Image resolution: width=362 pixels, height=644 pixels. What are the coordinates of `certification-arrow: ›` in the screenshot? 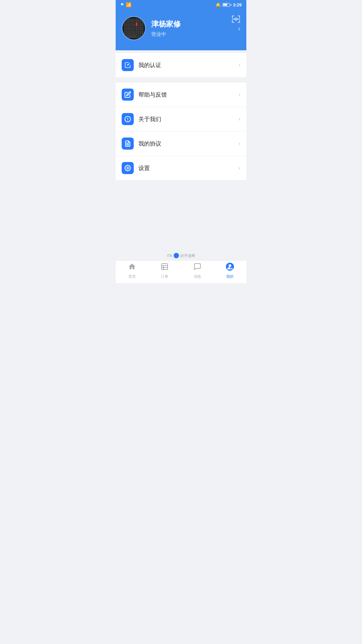 It's located at (239, 65).